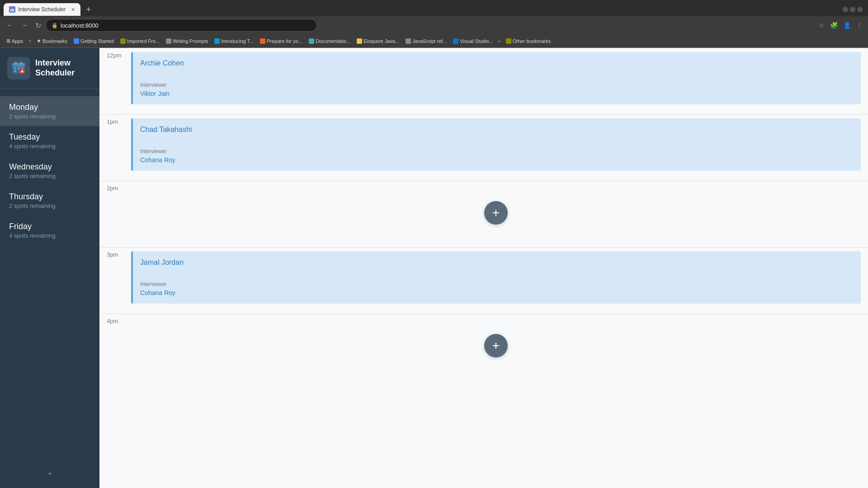 The image size is (868, 488). What do you see at coordinates (500, 145) in the screenshot?
I see `slot-content-1pm: Chad Takahashi Interviewer Cohana Roy` at bounding box center [500, 145].